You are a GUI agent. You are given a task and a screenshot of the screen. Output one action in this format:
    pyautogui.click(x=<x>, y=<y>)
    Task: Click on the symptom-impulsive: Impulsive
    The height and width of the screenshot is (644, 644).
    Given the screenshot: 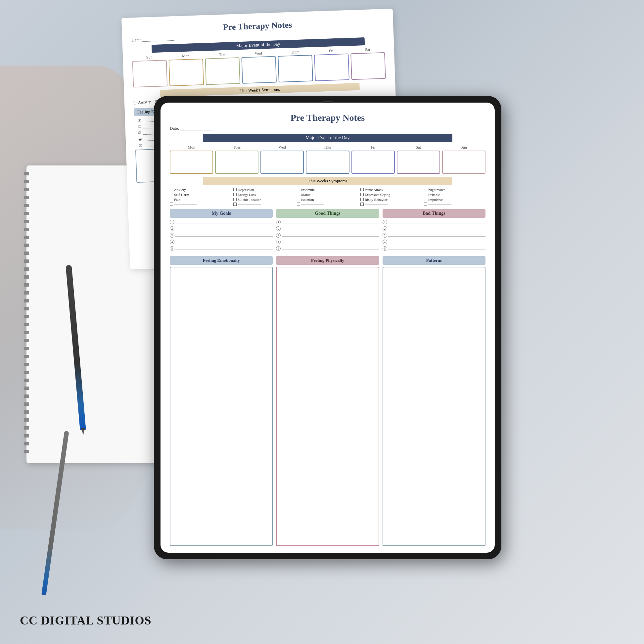 What is the action you would take?
    pyautogui.click(x=455, y=200)
    